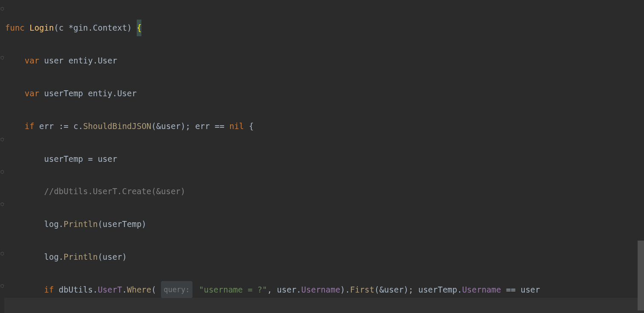 This screenshot has width=644, height=313. Describe the element at coordinates (325, 93) in the screenshot. I see `code-line: var userTemp entiy.User` at that location.